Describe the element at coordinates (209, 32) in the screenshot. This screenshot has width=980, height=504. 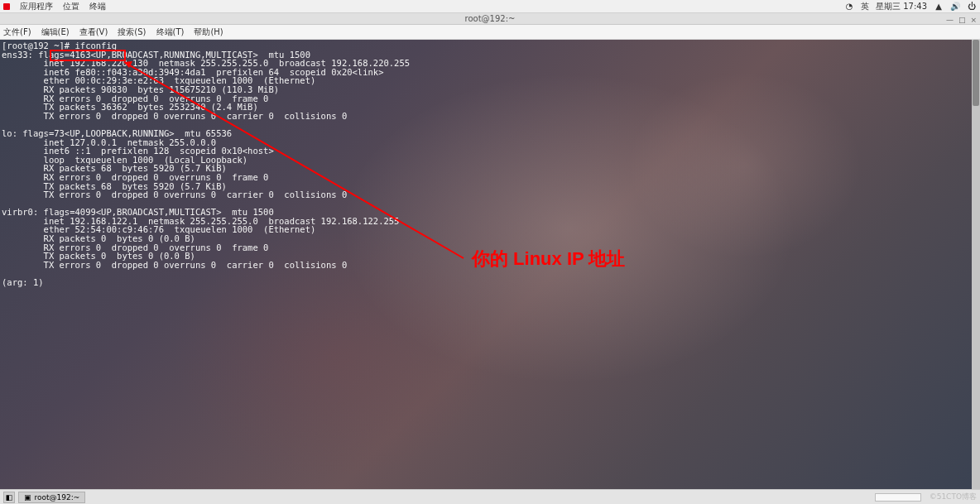
I see `menu-help: 帮助(H)` at that location.